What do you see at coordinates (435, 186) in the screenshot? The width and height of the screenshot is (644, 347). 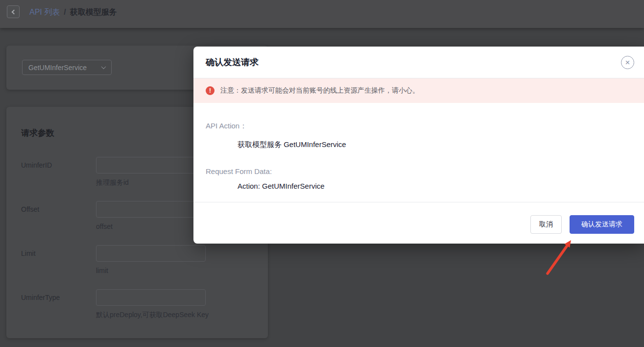 I see `request-form-data-value: Action: GetUMInferService` at bounding box center [435, 186].